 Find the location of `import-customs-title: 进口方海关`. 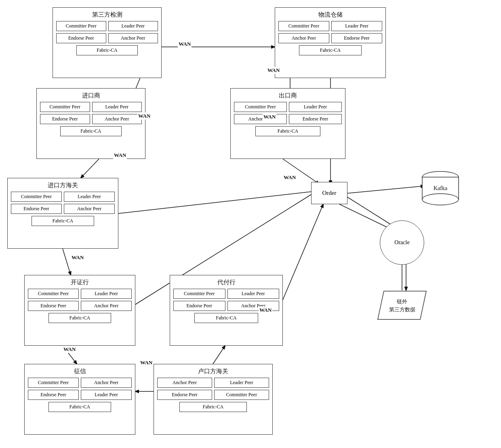

import-customs-title: 进口方海关 is located at coordinates (63, 185).